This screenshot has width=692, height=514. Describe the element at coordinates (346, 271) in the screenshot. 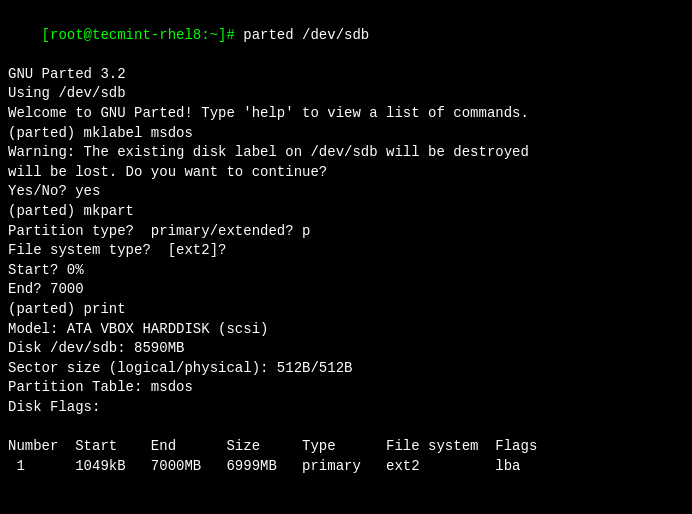

I see `start-line: Start? 0%` at that location.